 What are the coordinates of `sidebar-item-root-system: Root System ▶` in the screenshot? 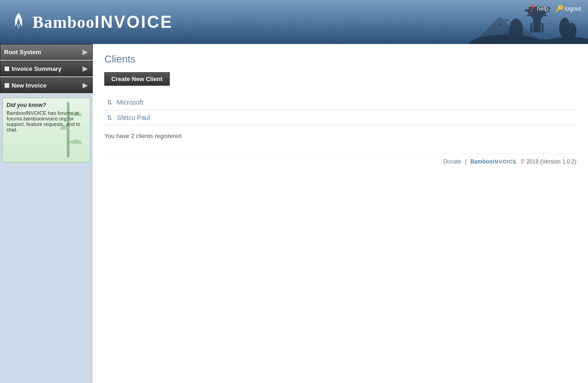 It's located at (46, 52).